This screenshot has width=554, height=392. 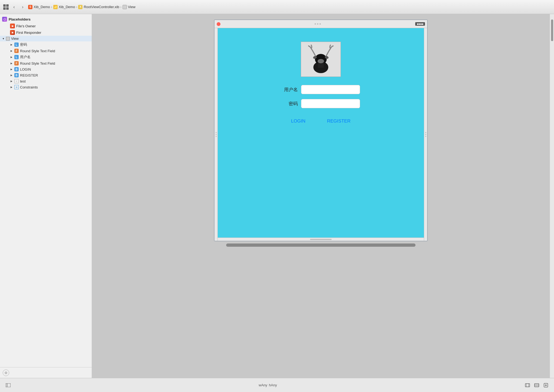 I want to click on sidebar-bottom-icon: ⊙, so click(x=6, y=373).